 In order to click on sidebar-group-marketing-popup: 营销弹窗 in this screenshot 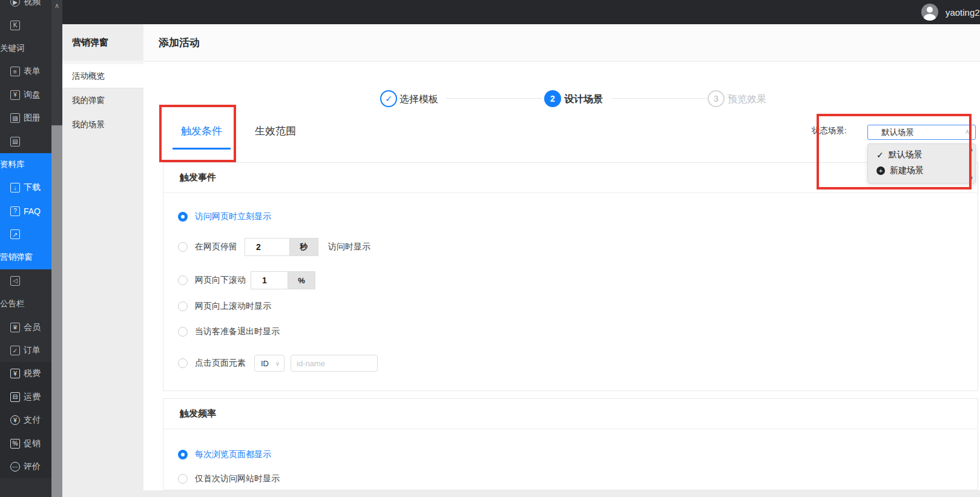, I will do `click(25, 257)`.